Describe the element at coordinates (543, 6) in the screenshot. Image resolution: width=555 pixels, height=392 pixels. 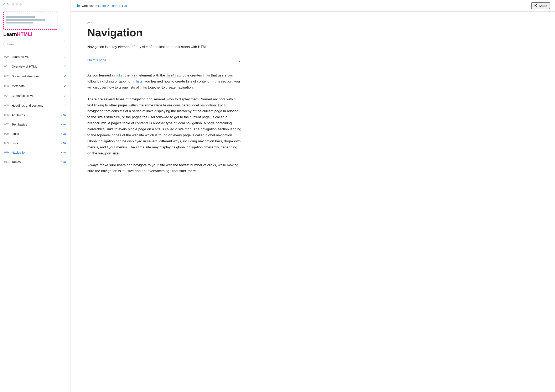
I see `share-label: Share` at that location.